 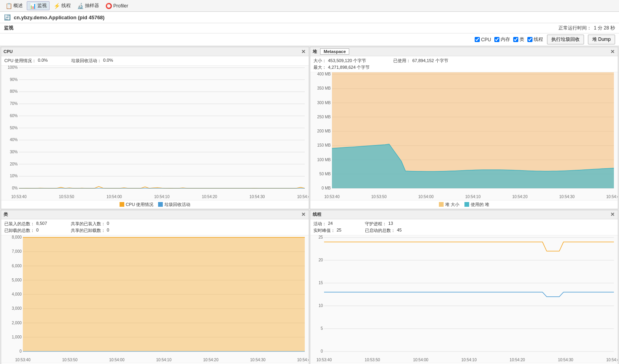 What do you see at coordinates (9, 6) in the screenshot?
I see `overview-icon: 📋` at bounding box center [9, 6].